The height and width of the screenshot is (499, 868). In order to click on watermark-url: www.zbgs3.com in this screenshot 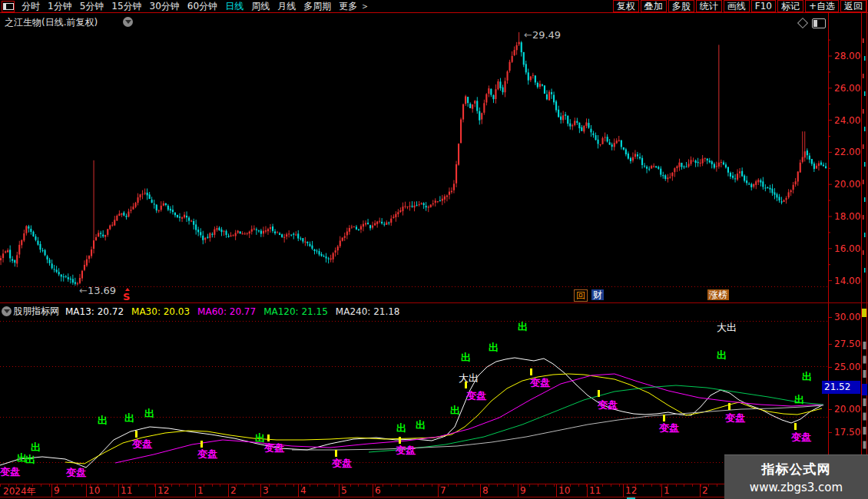, I will do `click(796, 487)`.